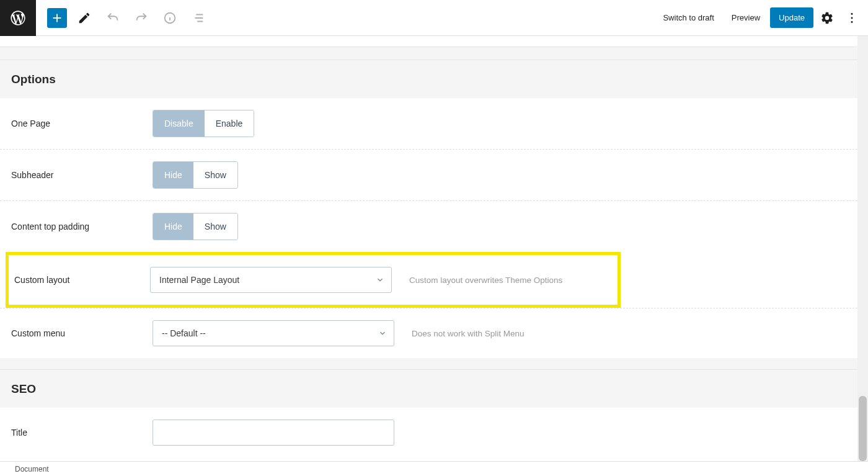 This screenshot has height=476, width=868. I want to click on editor-footer: Document, so click(434, 469).